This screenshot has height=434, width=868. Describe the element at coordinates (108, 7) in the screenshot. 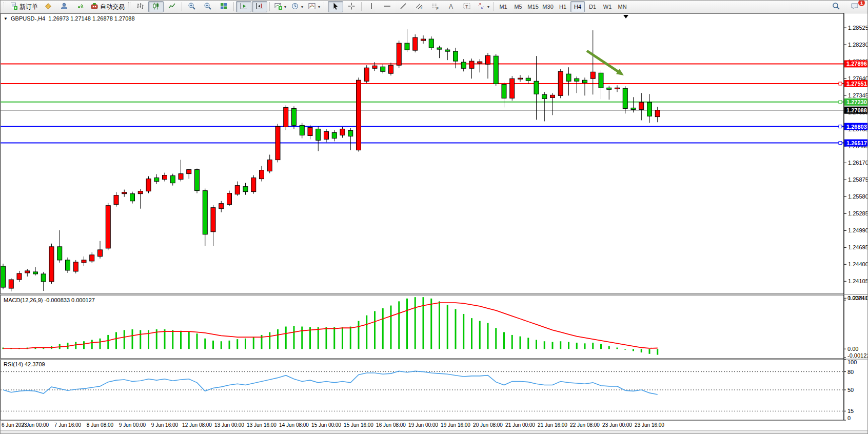

I see `auto-trading-button: 自动交易` at that location.